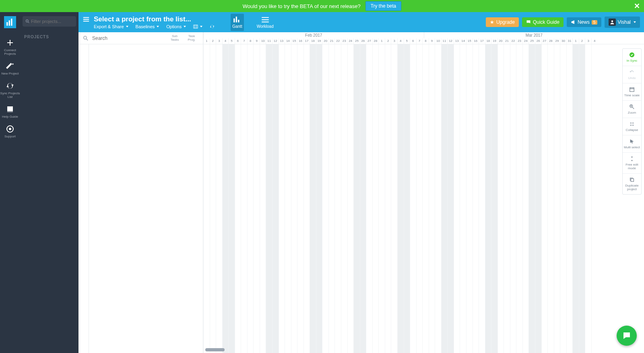 This screenshot has height=353, width=644. What do you see at coordinates (302, 6) in the screenshot?
I see `banner-text: Would you like to try the BETA of our ne…` at bounding box center [302, 6].